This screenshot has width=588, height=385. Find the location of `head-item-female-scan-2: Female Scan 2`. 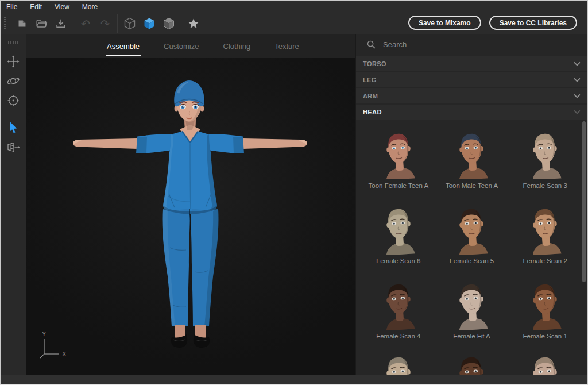

head-item-female-scan-2: Female Scan 2 is located at coordinates (545, 234).